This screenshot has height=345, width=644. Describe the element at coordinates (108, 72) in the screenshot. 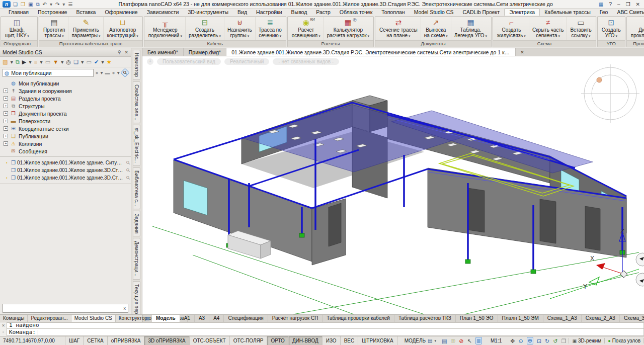

I see `combo-tool-icon: ▬` at that location.